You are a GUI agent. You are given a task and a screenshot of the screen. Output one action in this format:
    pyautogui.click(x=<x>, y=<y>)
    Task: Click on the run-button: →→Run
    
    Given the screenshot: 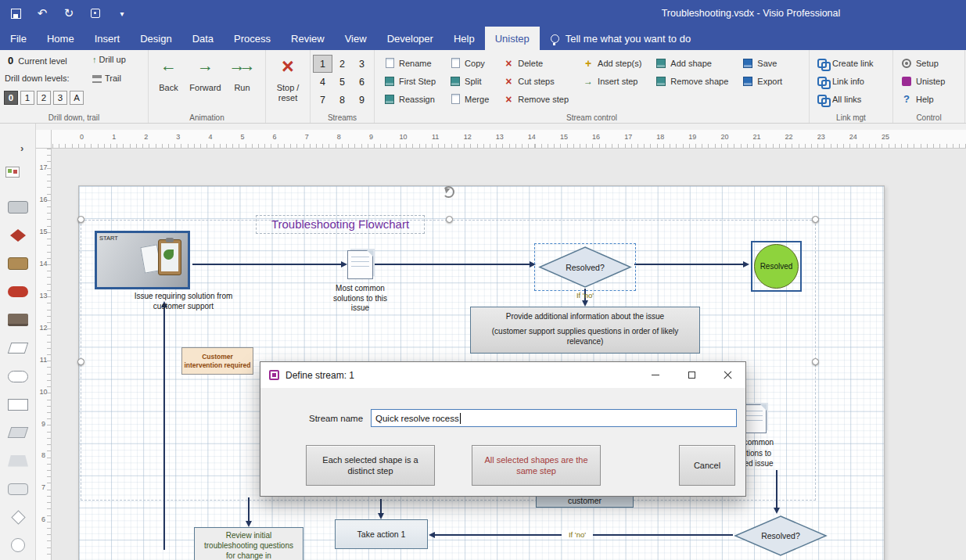 What is the action you would take?
    pyautogui.click(x=242, y=86)
    